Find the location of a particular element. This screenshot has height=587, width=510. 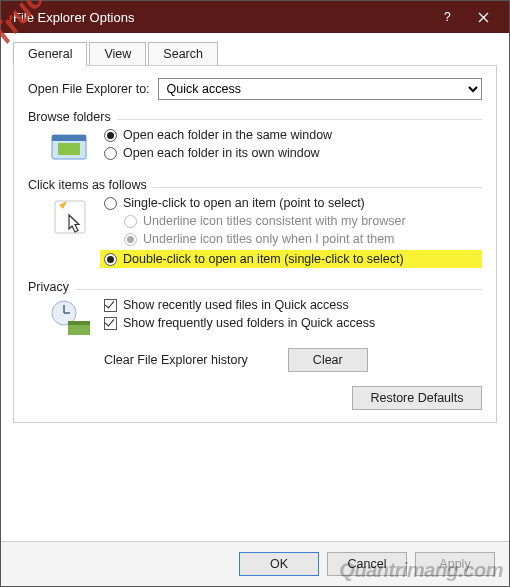

tab-general: General is located at coordinates (50, 54).